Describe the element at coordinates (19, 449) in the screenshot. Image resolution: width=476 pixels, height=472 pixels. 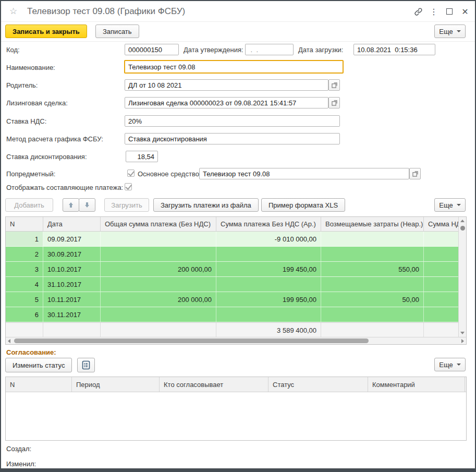
I see `created-label: Создал:` at that location.